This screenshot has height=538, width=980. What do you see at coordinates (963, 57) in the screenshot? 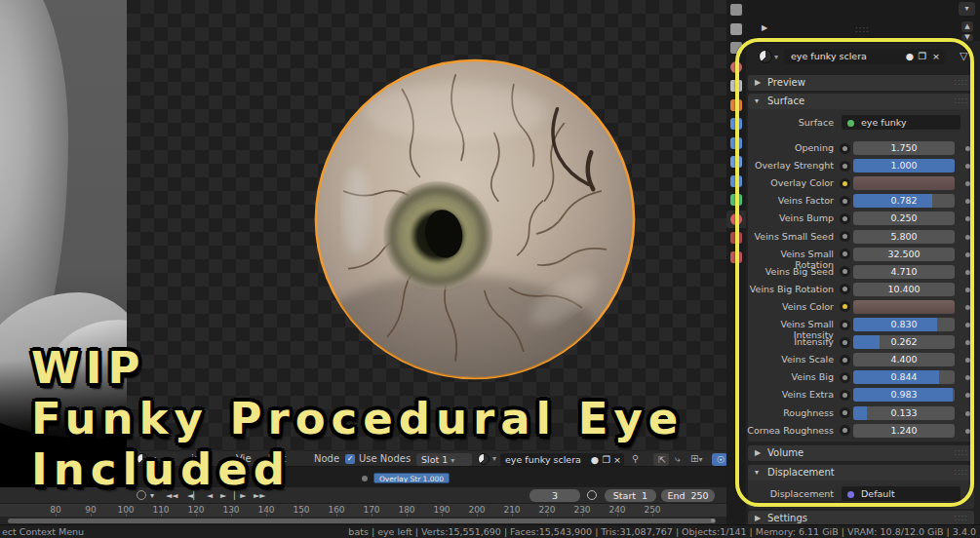
I see `filter-funnel-icon: ▽` at bounding box center [963, 57].